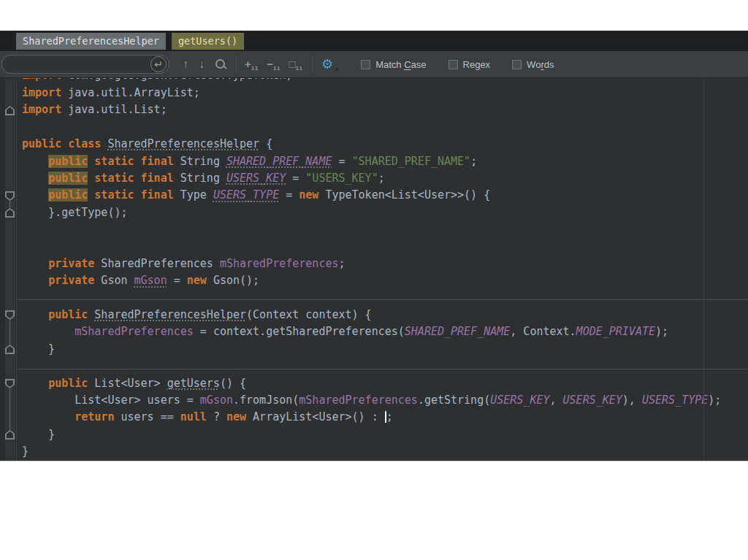  Describe the element at coordinates (374, 178) in the screenshot. I see `code-line: public static final String USERS_KEY = "…` at that location.